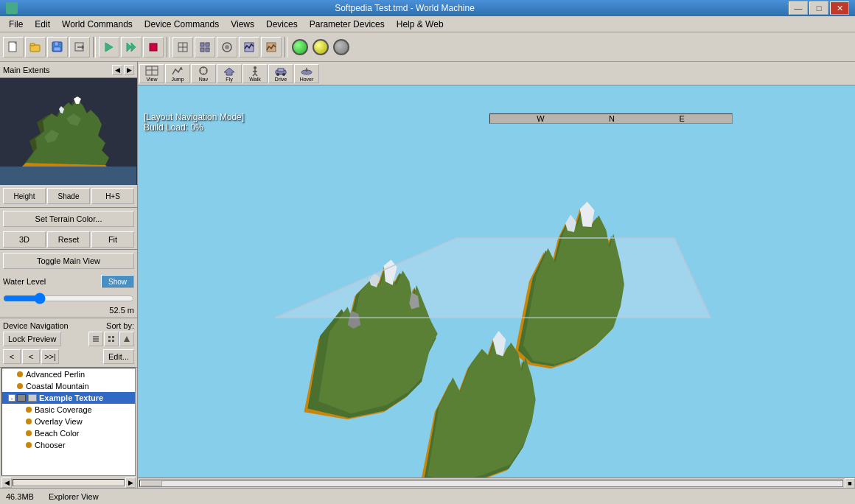  I want to click on layout-btn, so click(183, 47).